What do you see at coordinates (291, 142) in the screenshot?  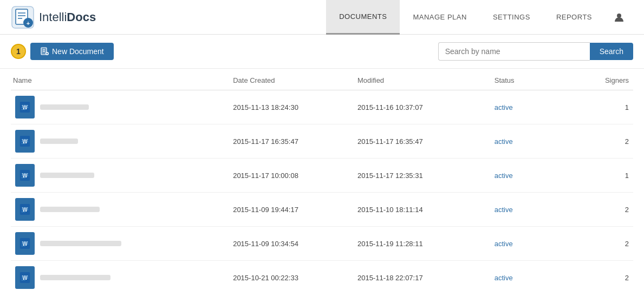 I see `date-created-cell: 2015-11-17 16:35:47` at bounding box center [291, 142].